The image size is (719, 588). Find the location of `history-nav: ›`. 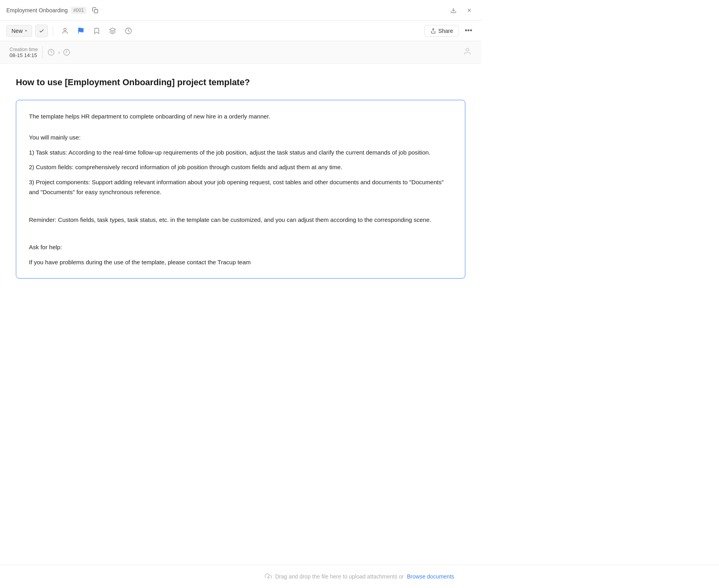

history-nav: › is located at coordinates (59, 52).